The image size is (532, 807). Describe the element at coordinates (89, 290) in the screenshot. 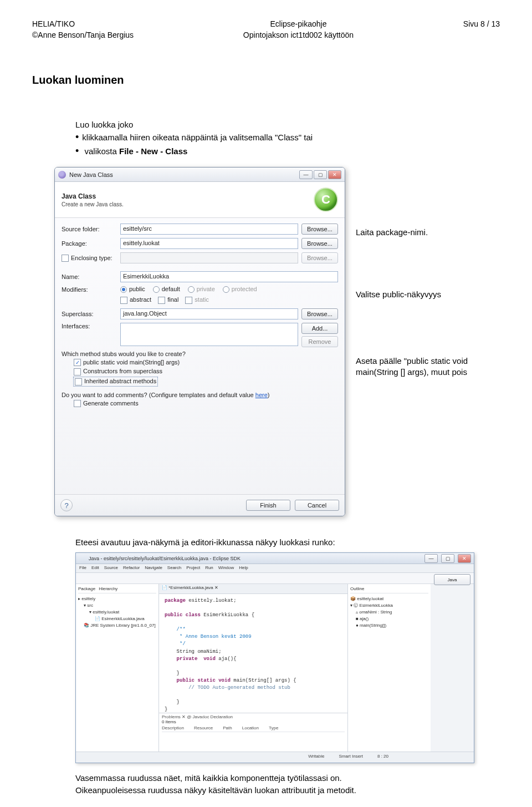

I see `label-modifiers: Modifiers:` at that location.